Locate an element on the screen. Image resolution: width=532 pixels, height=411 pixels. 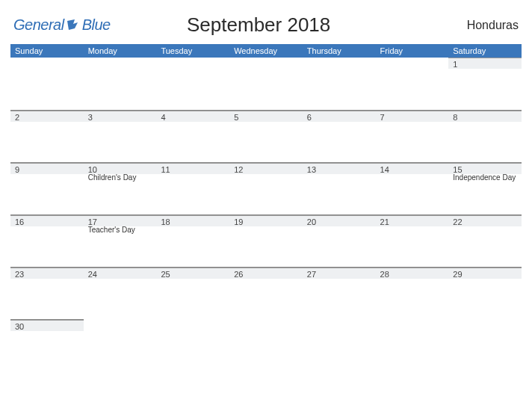
day-number: 3 is located at coordinates (120, 117).